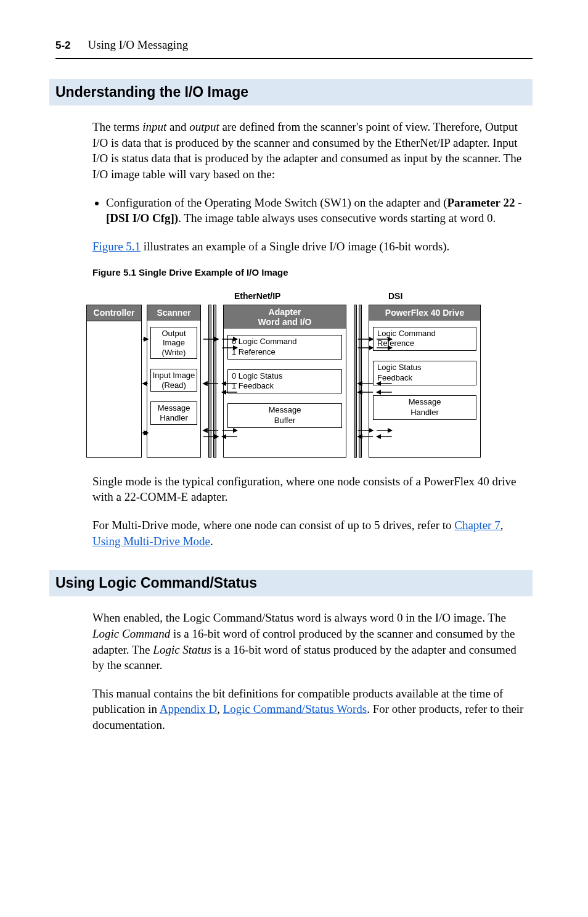  What do you see at coordinates (178, 127) in the screenshot?
I see `text: and` at bounding box center [178, 127].